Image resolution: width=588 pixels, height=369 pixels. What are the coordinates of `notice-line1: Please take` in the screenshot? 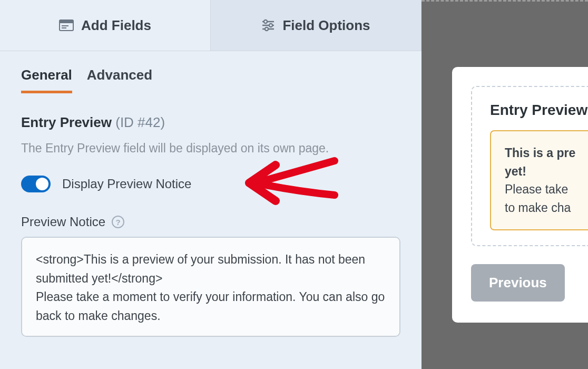 It's located at (546, 190).